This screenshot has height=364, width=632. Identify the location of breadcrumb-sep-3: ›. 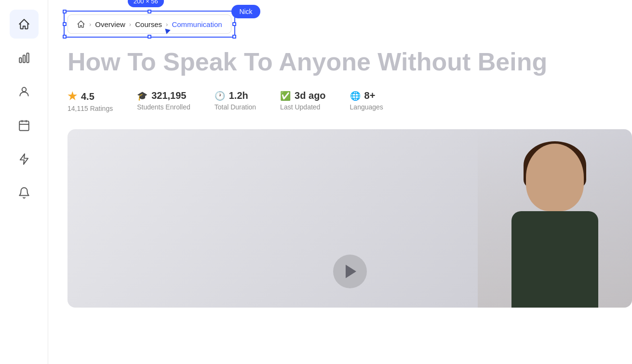
(167, 24).